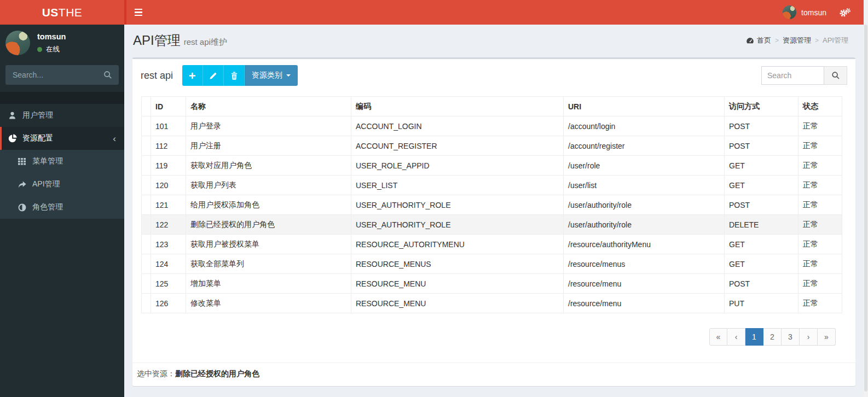 The height and width of the screenshot is (397, 868). Describe the element at coordinates (269, 126) in the screenshot. I see `cell-name: 用户登录` at that location.